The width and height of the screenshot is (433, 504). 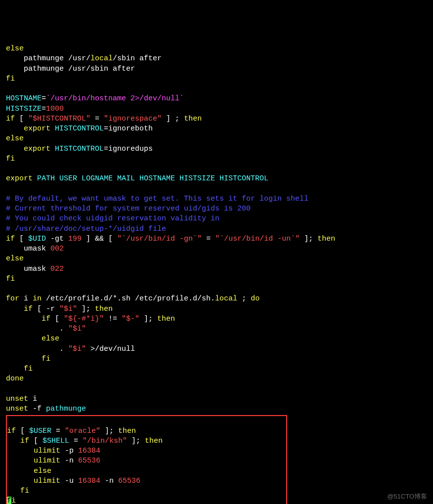 I want to click on comment: # You could check uidgid reservation val…, so click(x=113, y=218).